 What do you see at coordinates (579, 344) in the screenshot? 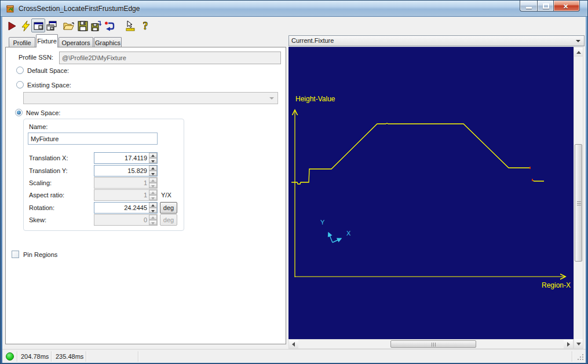
I see `arrow-down-icon` at bounding box center [579, 344].